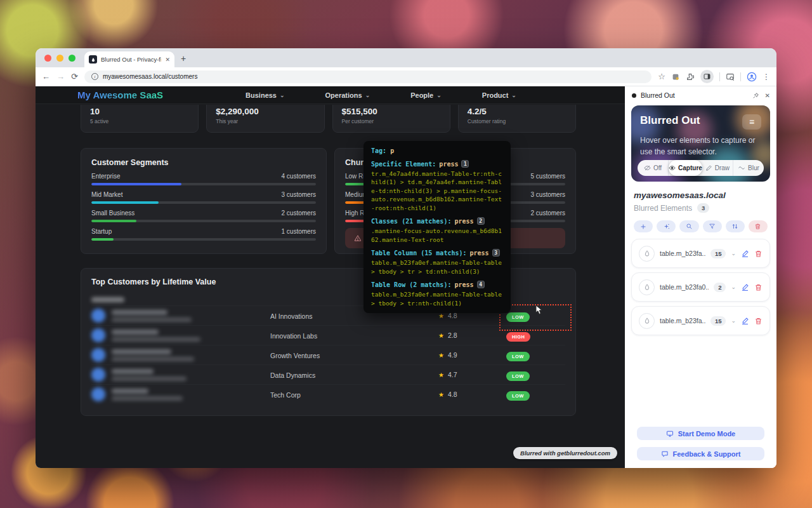 This screenshot has width=812, height=508. I want to click on start-demo-mode-button: Start Demo Mode, so click(700, 433).